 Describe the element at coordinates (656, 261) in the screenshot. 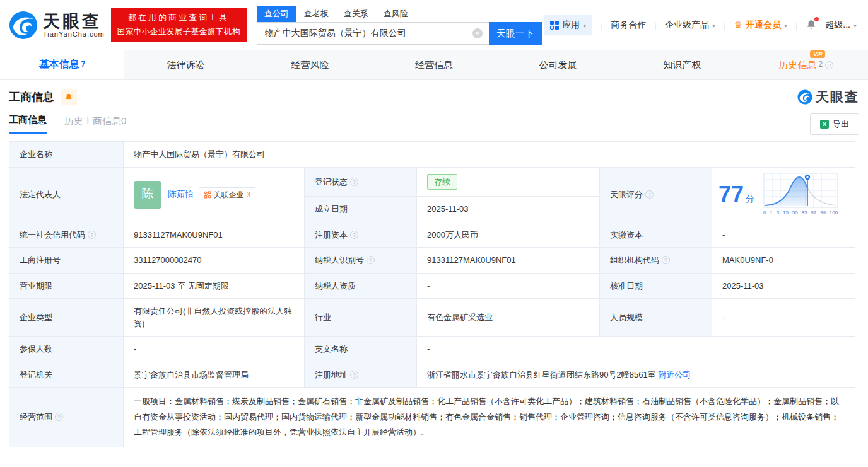

I see `field-label-org-code: 组织机构代码?` at that location.